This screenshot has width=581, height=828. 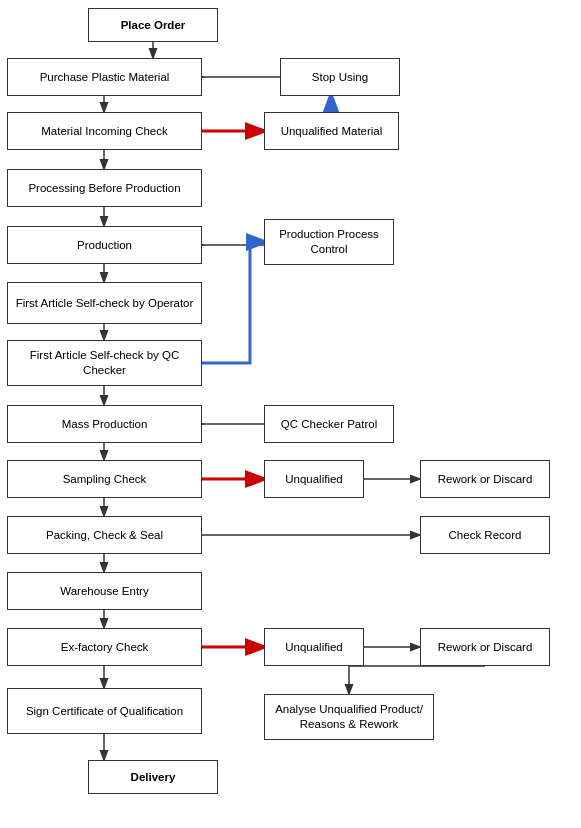 What do you see at coordinates (332, 131) in the screenshot?
I see `unqualified-material: Unqualified Material` at bounding box center [332, 131].